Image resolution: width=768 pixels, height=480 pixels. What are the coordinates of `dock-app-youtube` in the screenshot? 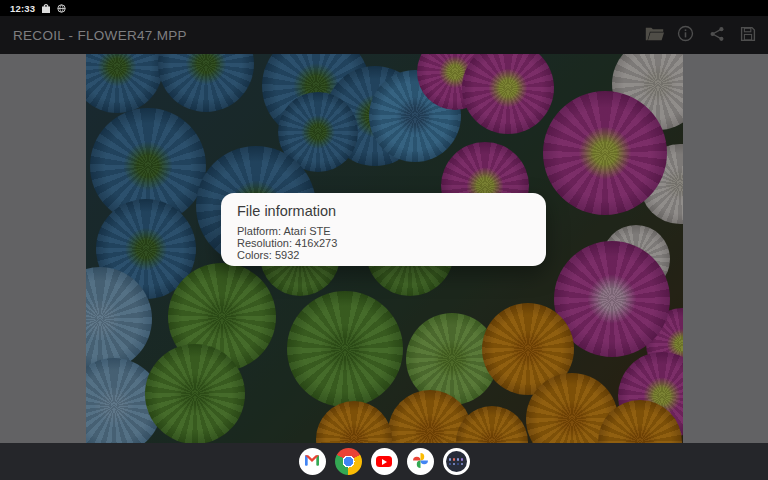 It's located at (384, 462).